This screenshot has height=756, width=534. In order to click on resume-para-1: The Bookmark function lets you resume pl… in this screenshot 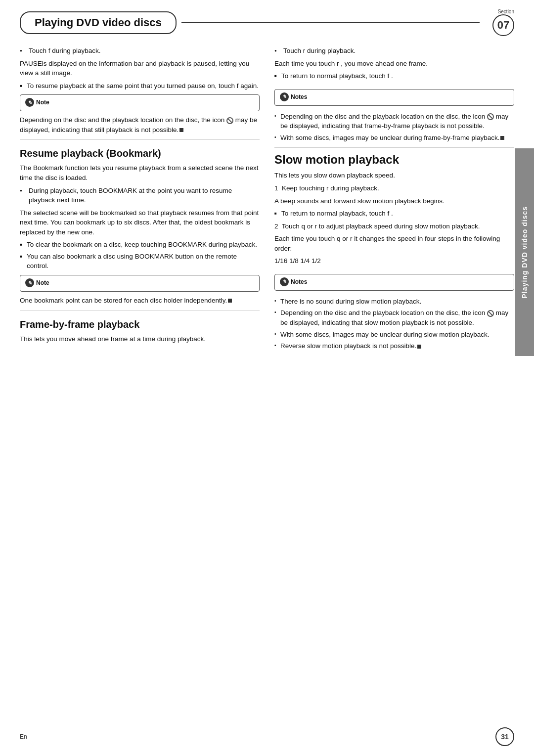, I will do `click(139, 173)`.